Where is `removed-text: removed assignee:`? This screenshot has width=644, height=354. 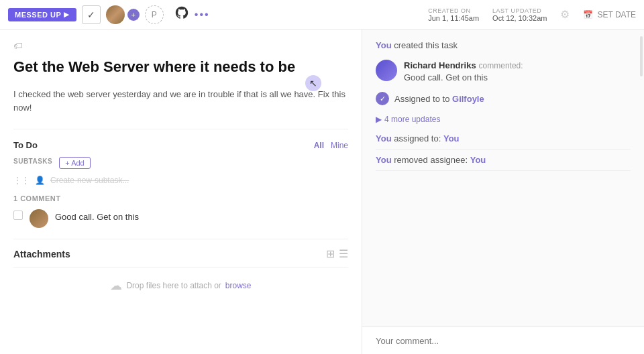
removed-text: removed assignee: is located at coordinates (432, 160).